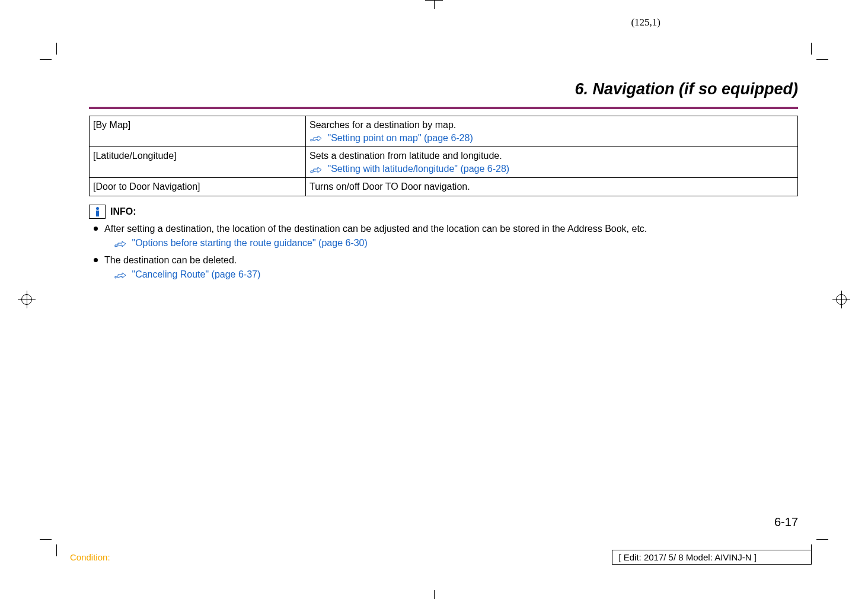 The height and width of the screenshot is (599, 868). What do you see at coordinates (443, 156) in the screenshot?
I see `options-table: [By Map] Searches for a destination by m…` at bounding box center [443, 156].